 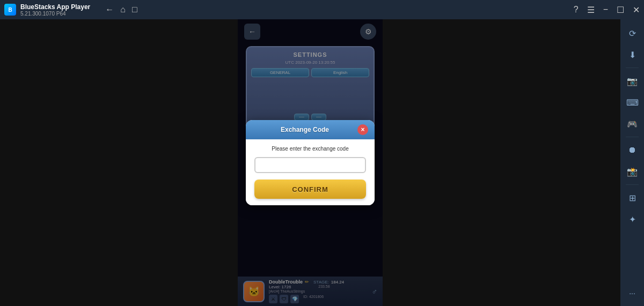 I want to click on rotate-sidebar-icon: ⟳, so click(x=632, y=33).